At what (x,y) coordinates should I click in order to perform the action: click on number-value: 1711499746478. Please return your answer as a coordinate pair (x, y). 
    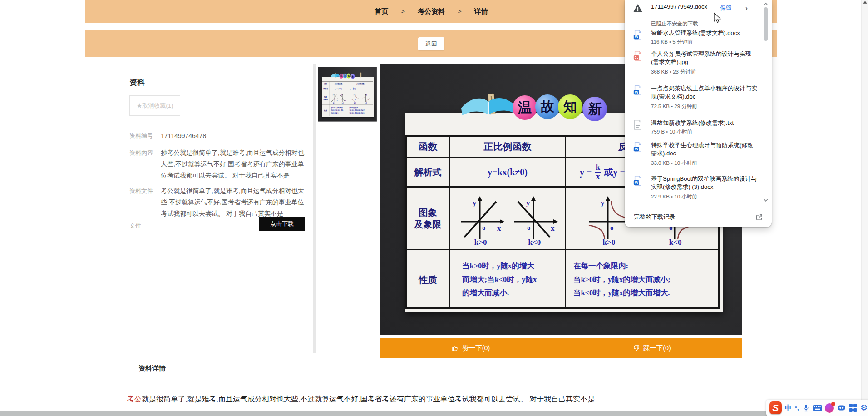
    Looking at the image, I should click on (183, 136).